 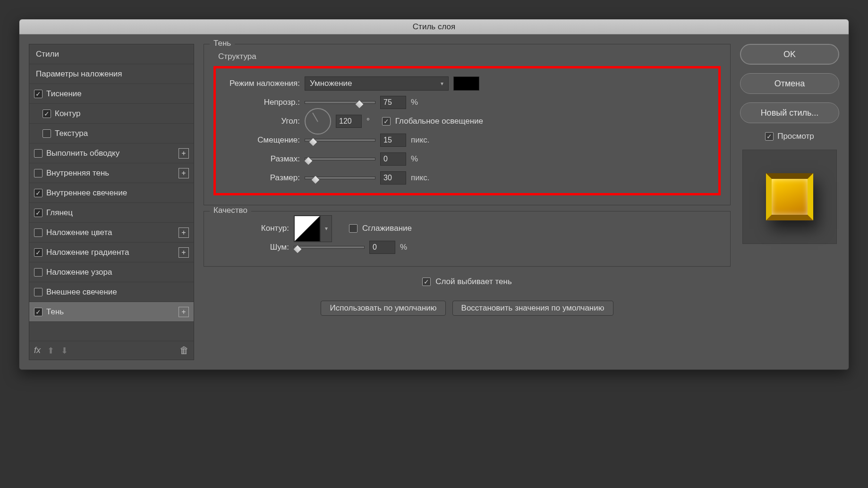 I want to click on sidebar-item: Выполнить обводку+, so click(x=111, y=153).